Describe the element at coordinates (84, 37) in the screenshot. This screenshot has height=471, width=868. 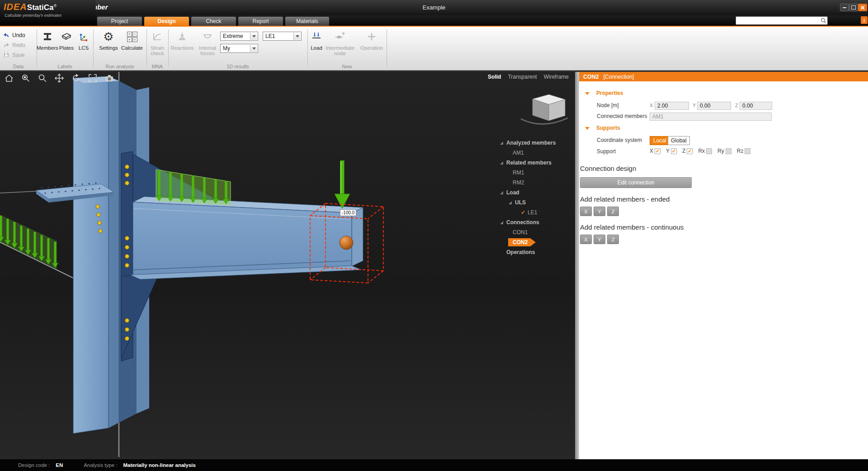
I see `lcs-icon` at that location.